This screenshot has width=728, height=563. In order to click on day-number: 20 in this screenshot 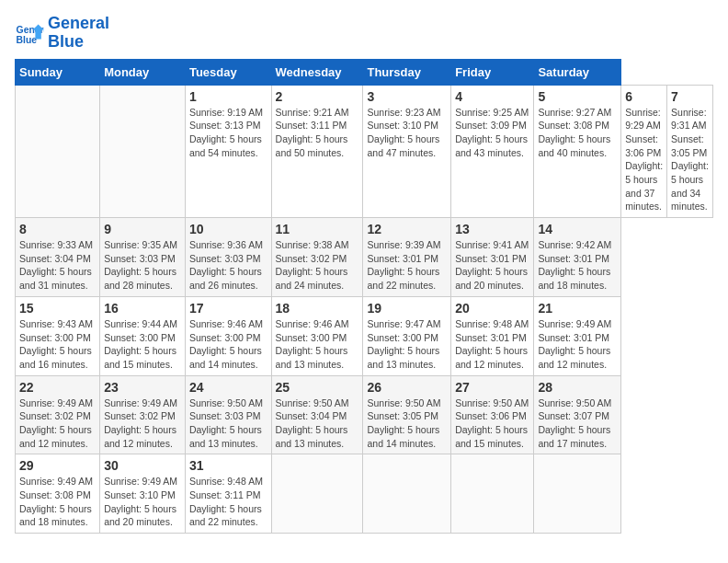, I will do `click(493, 308)`.